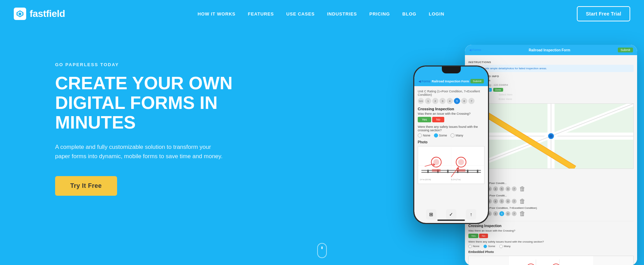 This screenshot has width=644, height=265. I want to click on svg-text: 0.2 ft (7 in), so click(456, 180).